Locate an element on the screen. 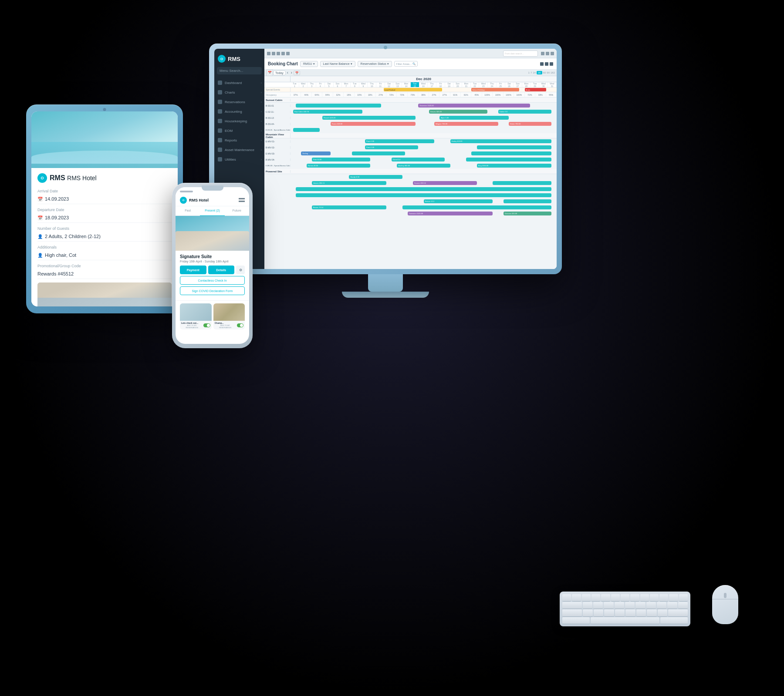  booking-bar: Drake 700.00 is located at coordinates (530, 124).